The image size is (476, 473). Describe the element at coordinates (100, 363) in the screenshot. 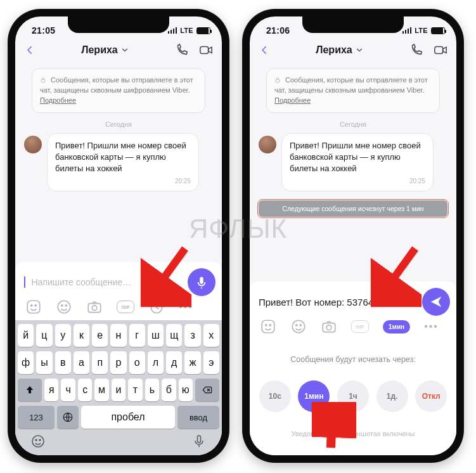

I see `key-п: п` at that location.